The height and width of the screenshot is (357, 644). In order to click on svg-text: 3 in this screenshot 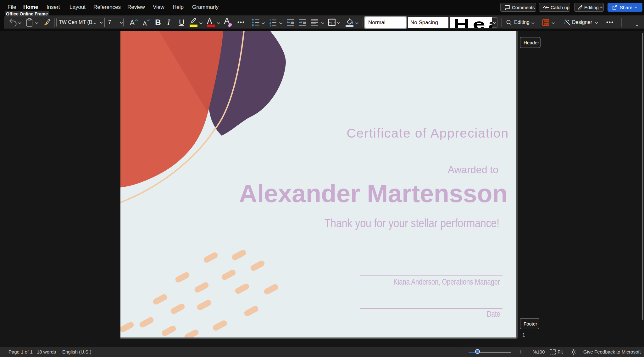, I will do `click(270, 25)`.